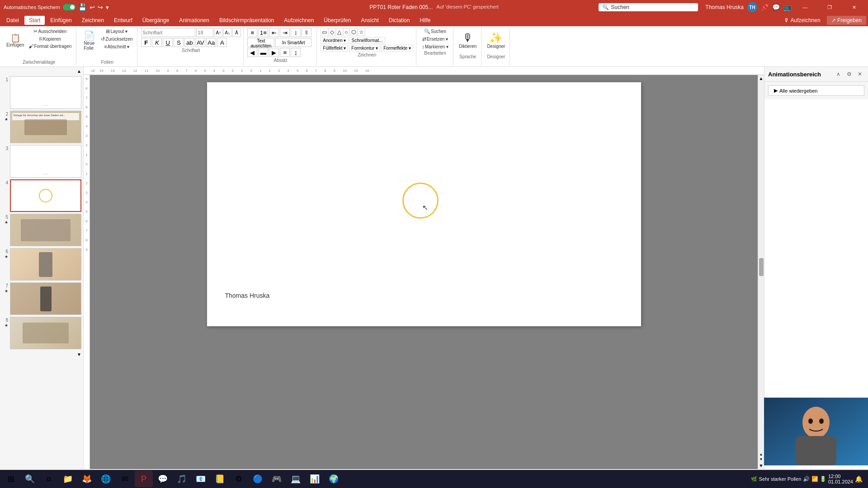  I want to click on taskbar-taskview-button: ⧉, so click(49, 479).